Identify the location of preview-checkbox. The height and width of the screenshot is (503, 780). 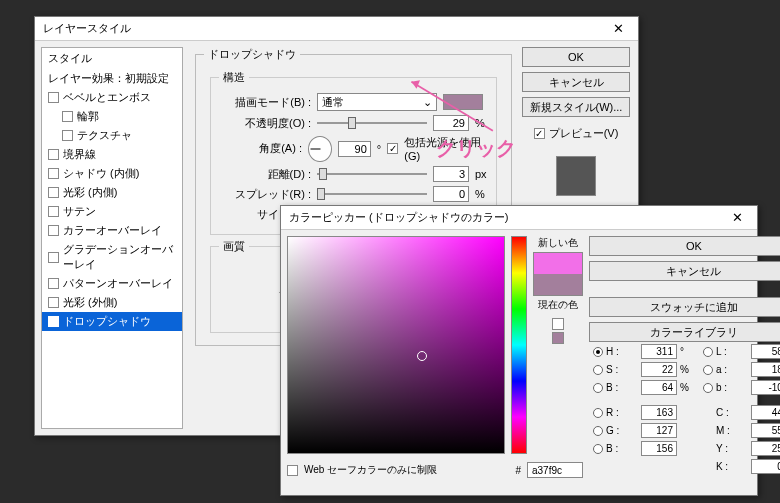
(540, 134).